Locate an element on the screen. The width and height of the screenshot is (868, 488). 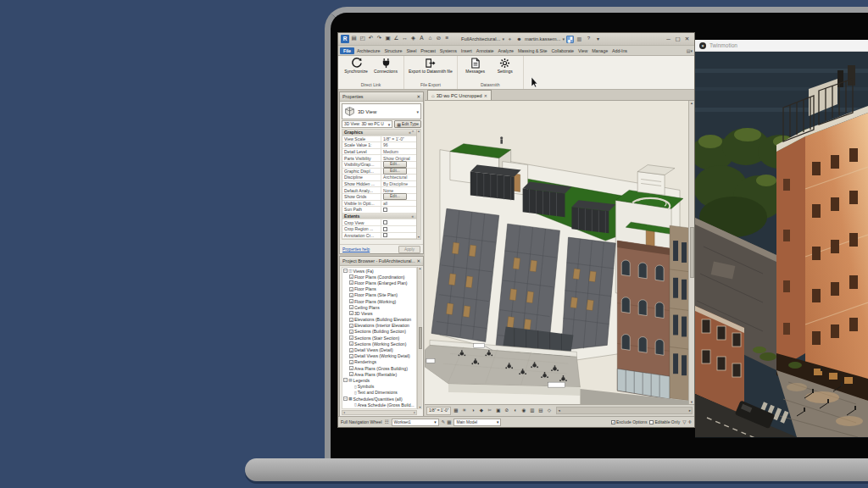
tree-item-area-plans-rentable: +Area Plans (Rentable) is located at coordinates (380, 374).